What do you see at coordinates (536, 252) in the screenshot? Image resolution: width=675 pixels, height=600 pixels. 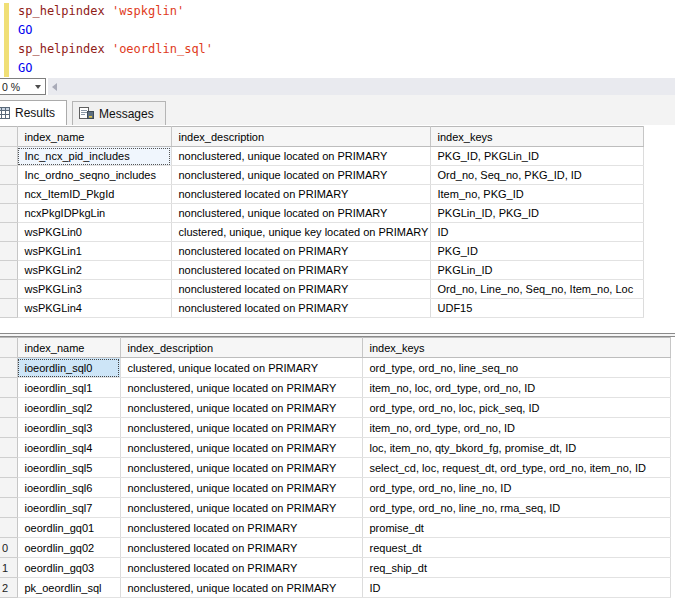 I see `cell-index_keys: PKG_ID` at bounding box center [536, 252].